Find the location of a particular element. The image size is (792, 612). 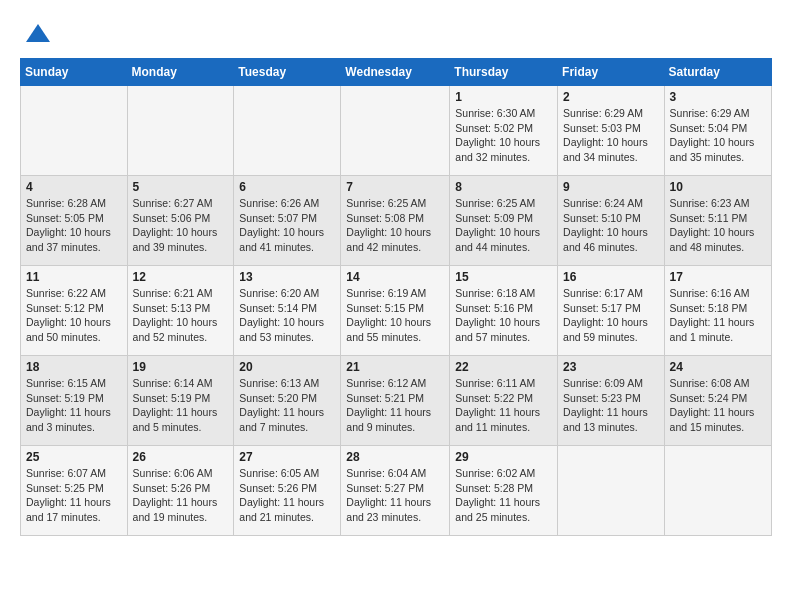

day-info: Sunrise: 6:07 AM Sunset: 5:25 PM Dayligh… is located at coordinates (74, 496).